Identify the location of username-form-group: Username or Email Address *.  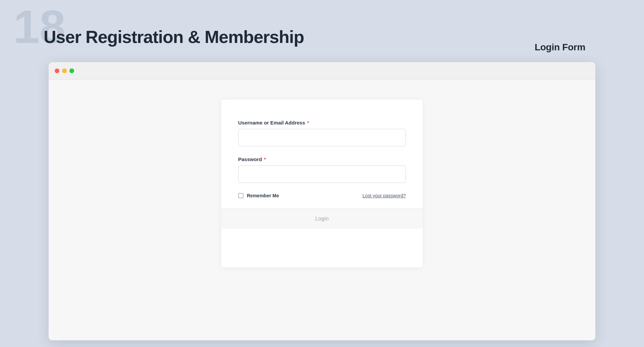
(322, 133).